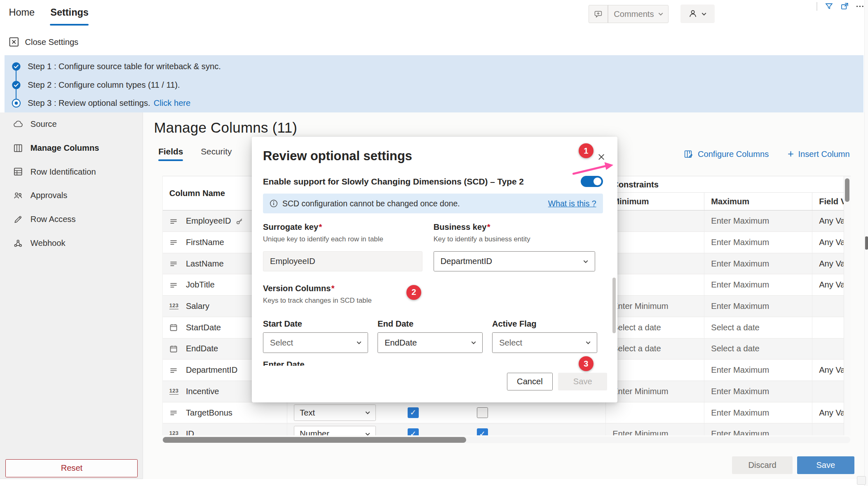 The image size is (868, 486). Describe the element at coordinates (482, 413) in the screenshot. I see `checkbox-cell` at that location.